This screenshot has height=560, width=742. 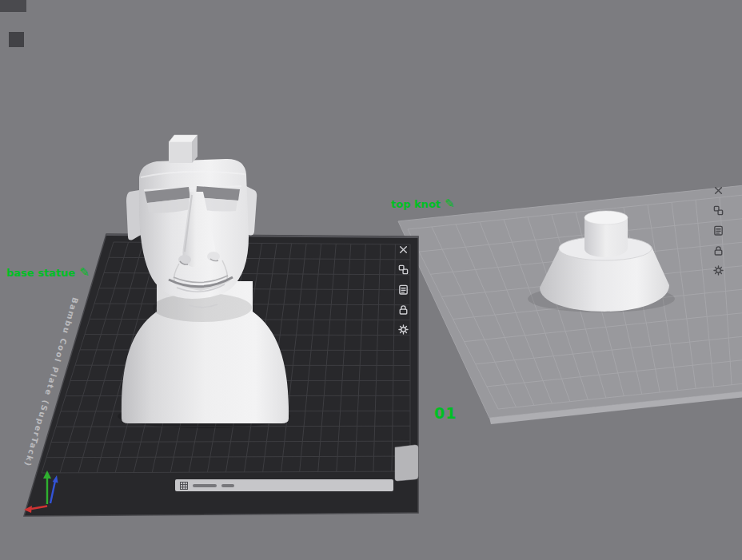 What do you see at coordinates (41, 273) in the screenshot?
I see `plate-name-text: base statue` at bounding box center [41, 273].